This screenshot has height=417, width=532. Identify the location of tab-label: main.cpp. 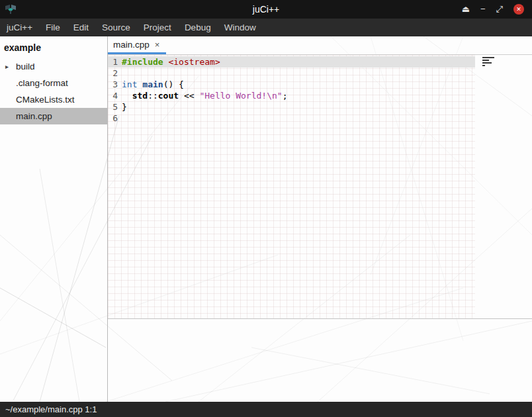
(131, 45).